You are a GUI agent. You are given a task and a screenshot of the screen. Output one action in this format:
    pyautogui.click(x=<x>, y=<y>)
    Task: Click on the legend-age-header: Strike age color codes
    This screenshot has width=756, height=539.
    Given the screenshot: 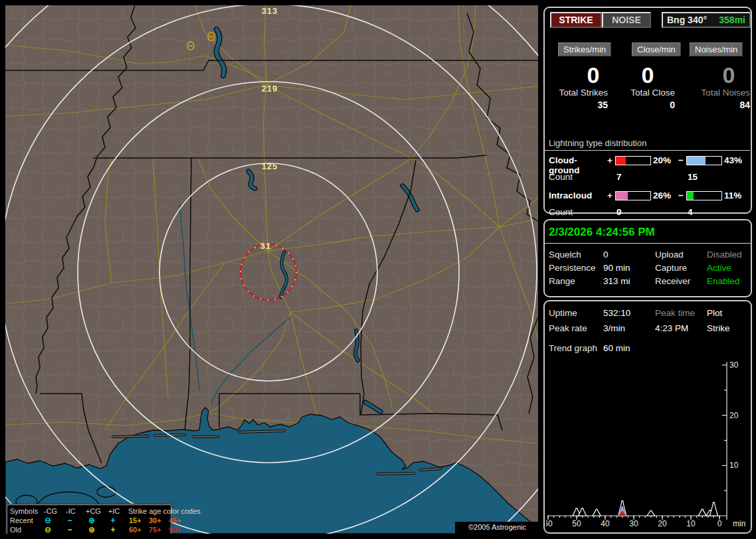 What is the action you would take?
    pyautogui.click(x=165, y=511)
    